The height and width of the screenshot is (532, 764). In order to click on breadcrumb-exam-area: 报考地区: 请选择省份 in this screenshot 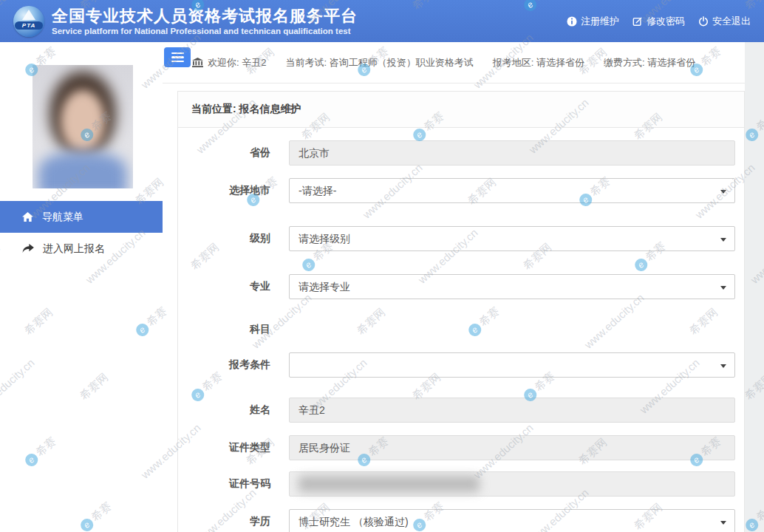, I will do `click(539, 63)`.